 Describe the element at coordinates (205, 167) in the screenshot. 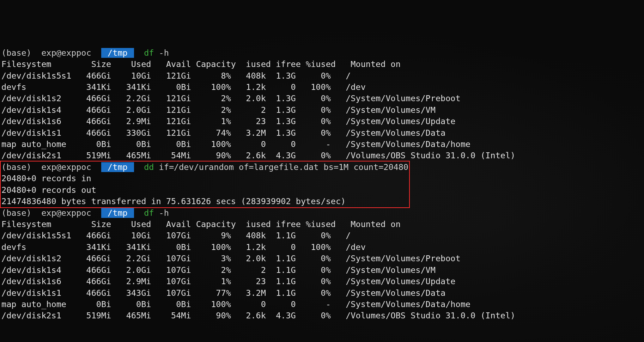

I see `prompt-line: (base) exp@exppoc /tmp dd if=/dev/urando…` at that location.